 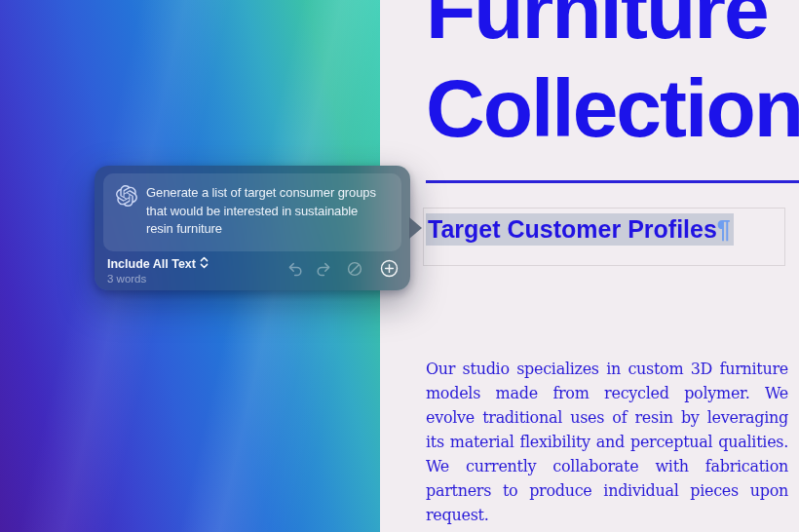 What do you see at coordinates (415, 228) in the screenshot?
I see `popup-arrow` at bounding box center [415, 228].